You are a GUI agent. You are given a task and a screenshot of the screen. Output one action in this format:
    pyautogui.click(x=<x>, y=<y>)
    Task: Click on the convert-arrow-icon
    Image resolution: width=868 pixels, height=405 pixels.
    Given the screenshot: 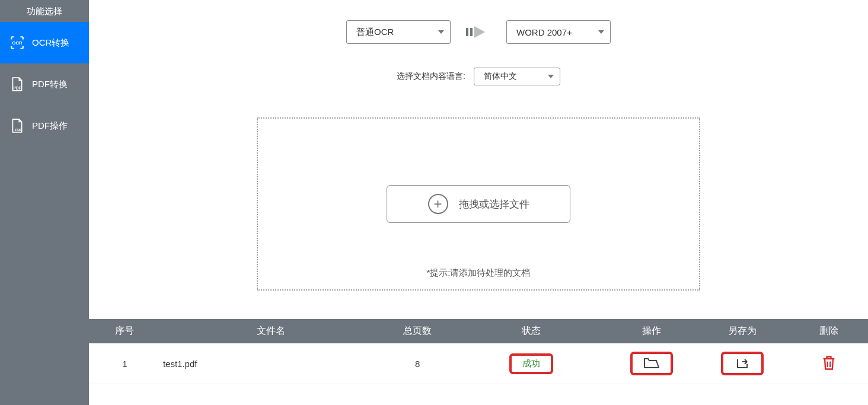 What is the action you would take?
    pyautogui.click(x=478, y=32)
    